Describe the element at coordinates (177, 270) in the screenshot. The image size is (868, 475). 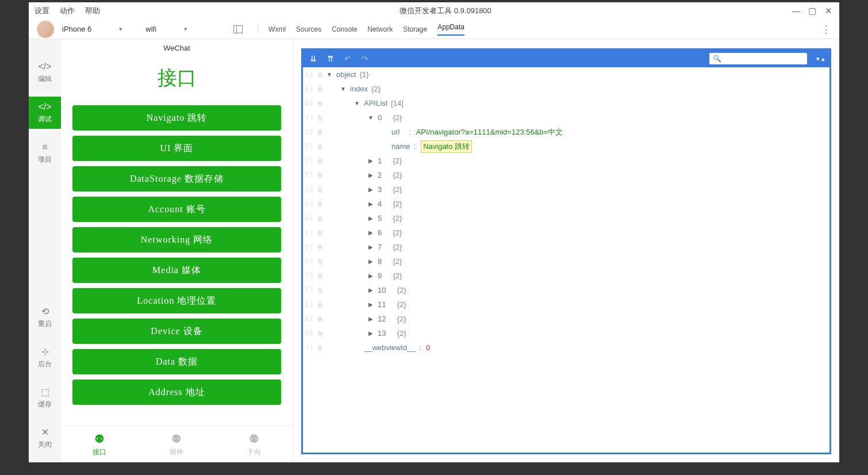
I see `api-btn-media: Media 媒体` at that location.